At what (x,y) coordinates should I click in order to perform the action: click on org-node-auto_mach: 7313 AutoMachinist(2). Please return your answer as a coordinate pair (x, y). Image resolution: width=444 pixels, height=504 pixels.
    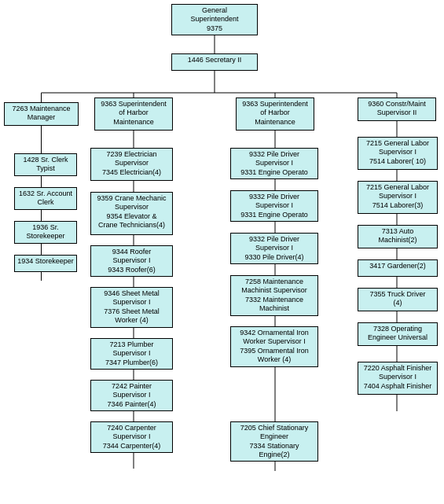
    Looking at the image, I should click on (398, 237).